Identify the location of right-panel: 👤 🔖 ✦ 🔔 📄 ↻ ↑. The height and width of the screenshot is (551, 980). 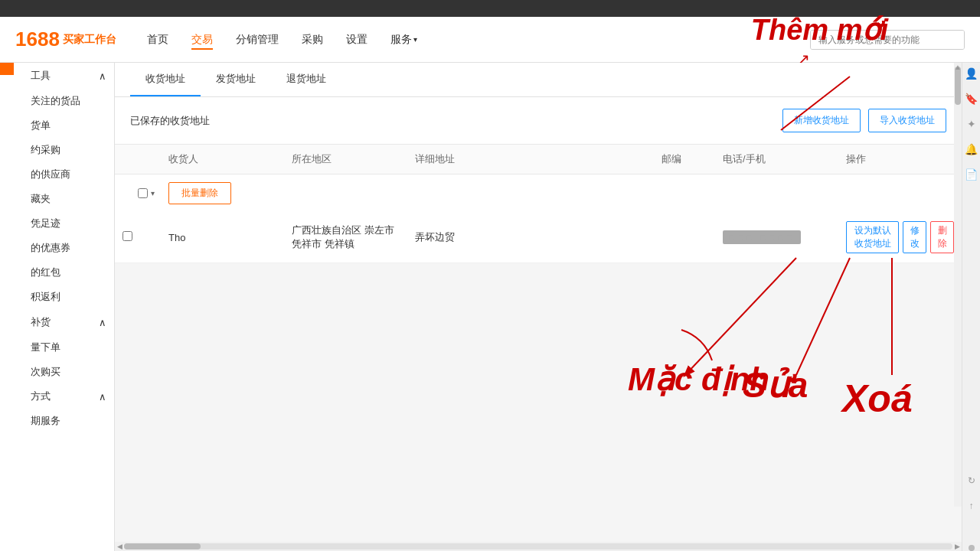
(971, 307).